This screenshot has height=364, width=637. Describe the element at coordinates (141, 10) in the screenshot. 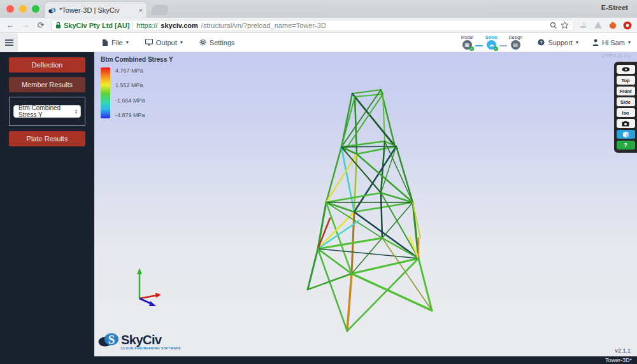

I see `close-tab-icon: ×` at that location.